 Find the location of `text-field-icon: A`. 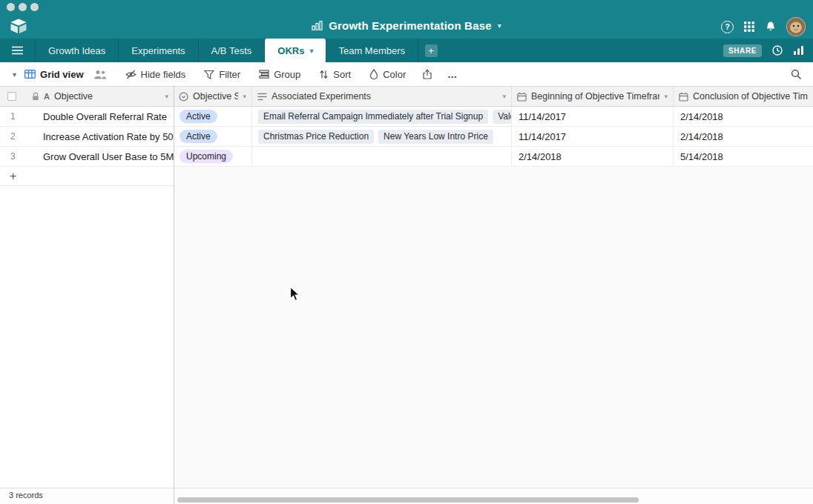

text-field-icon: A is located at coordinates (47, 96).